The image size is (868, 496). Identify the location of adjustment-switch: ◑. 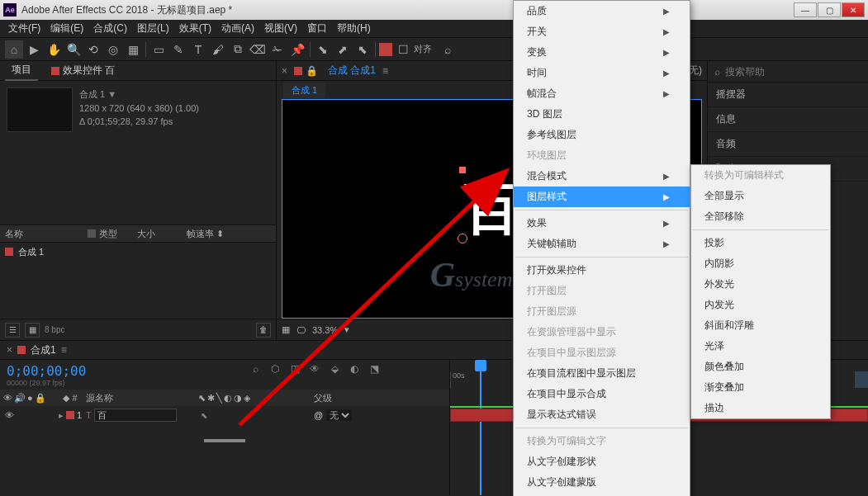
(238, 398).